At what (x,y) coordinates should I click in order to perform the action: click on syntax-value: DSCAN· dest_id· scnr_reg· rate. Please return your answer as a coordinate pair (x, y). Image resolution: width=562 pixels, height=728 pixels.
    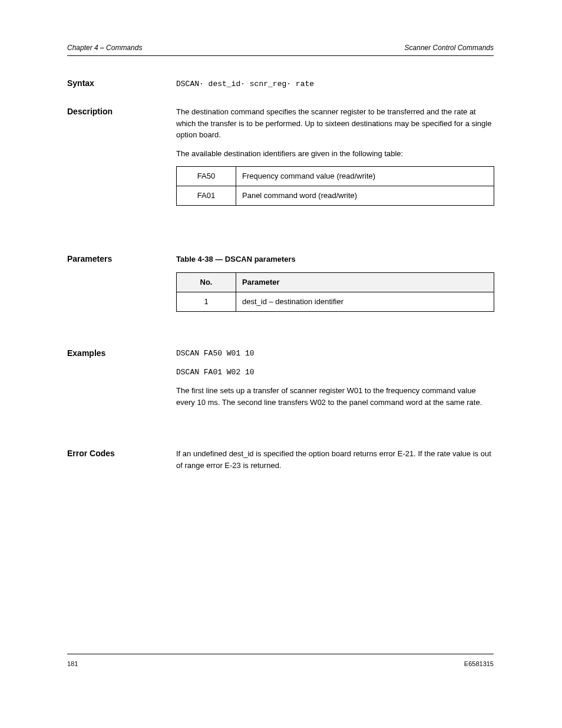
    Looking at the image, I should click on (245, 84).